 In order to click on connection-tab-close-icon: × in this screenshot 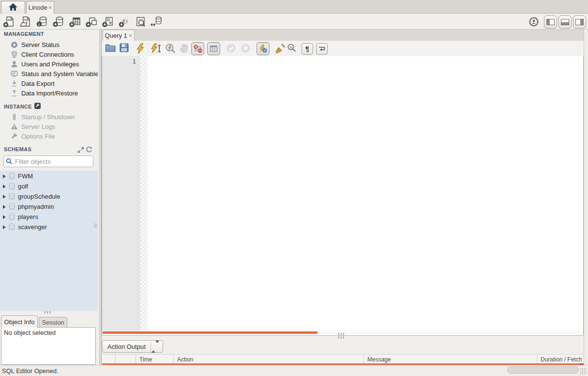, I will do `click(50, 8)`.